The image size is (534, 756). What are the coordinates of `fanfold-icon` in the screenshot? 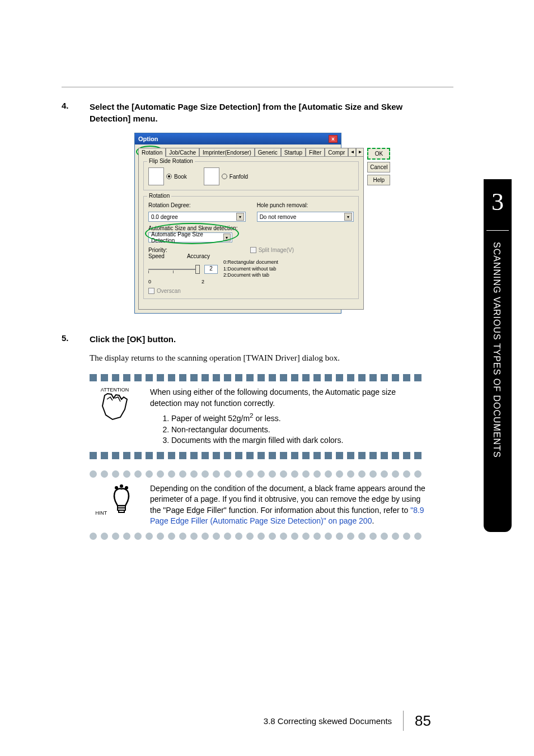 It's located at (212, 176).